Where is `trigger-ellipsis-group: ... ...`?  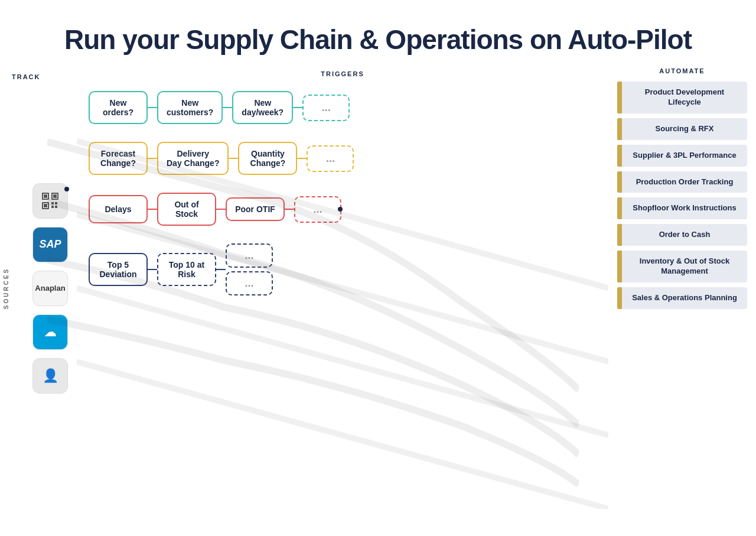 trigger-ellipsis-group: ... ... is located at coordinates (249, 269).